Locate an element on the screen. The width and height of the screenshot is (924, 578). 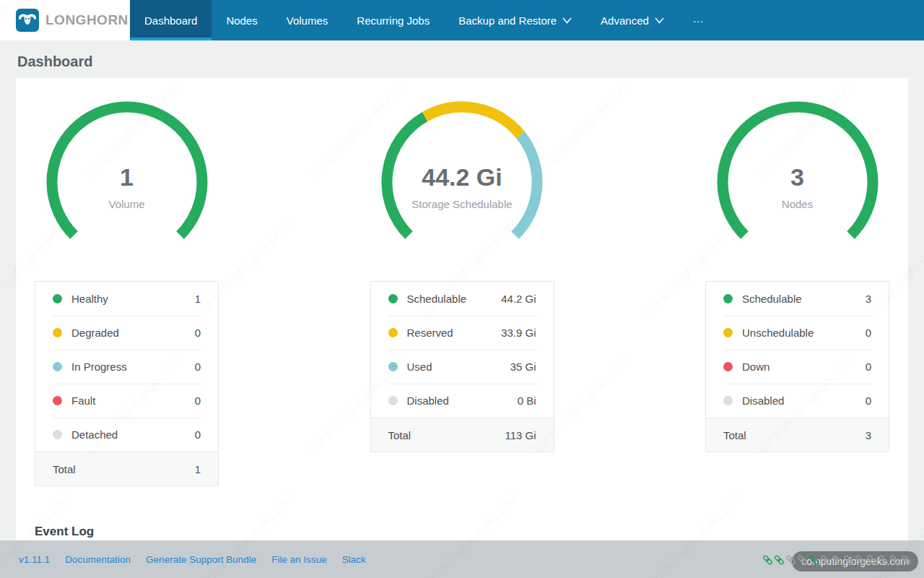
legend-row-value: 3 is located at coordinates (868, 299).